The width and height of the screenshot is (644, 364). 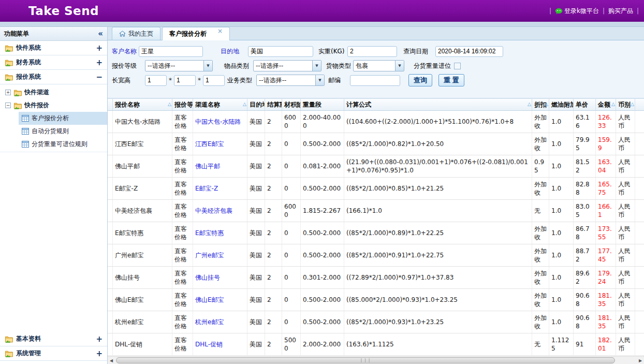 I want to click on sidebar-item-customer-quote-analysis: 客户报价分析, so click(x=63, y=118).